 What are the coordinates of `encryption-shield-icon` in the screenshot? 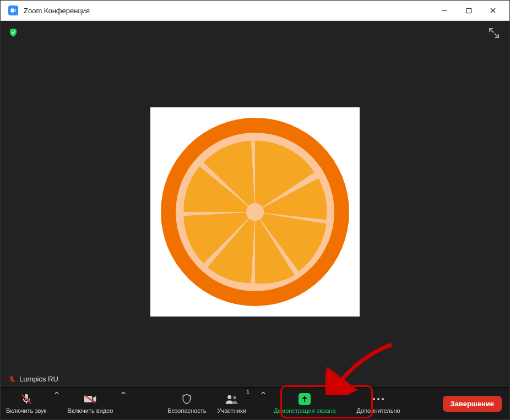 It's located at (13, 32).